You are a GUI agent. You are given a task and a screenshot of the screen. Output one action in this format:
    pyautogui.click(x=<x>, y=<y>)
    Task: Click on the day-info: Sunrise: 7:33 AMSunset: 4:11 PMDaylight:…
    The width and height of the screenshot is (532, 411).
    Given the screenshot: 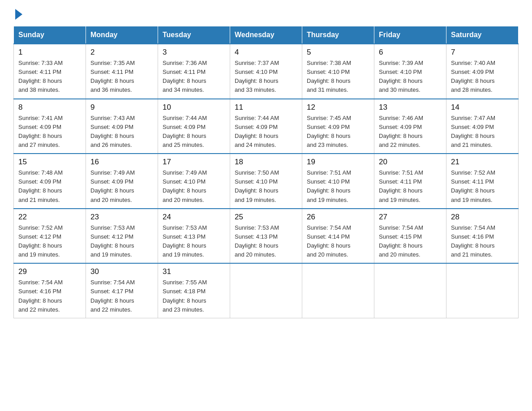 What is the action you would take?
    pyautogui.click(x=50, y=77)
    